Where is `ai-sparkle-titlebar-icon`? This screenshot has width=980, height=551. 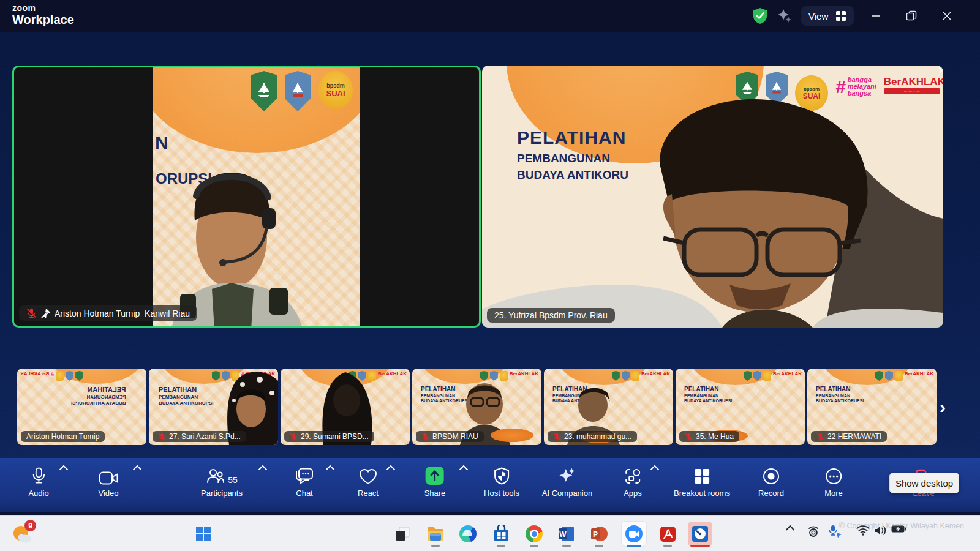
ai-sparkle-titlebar-icon is located at coordinates (785, 16).